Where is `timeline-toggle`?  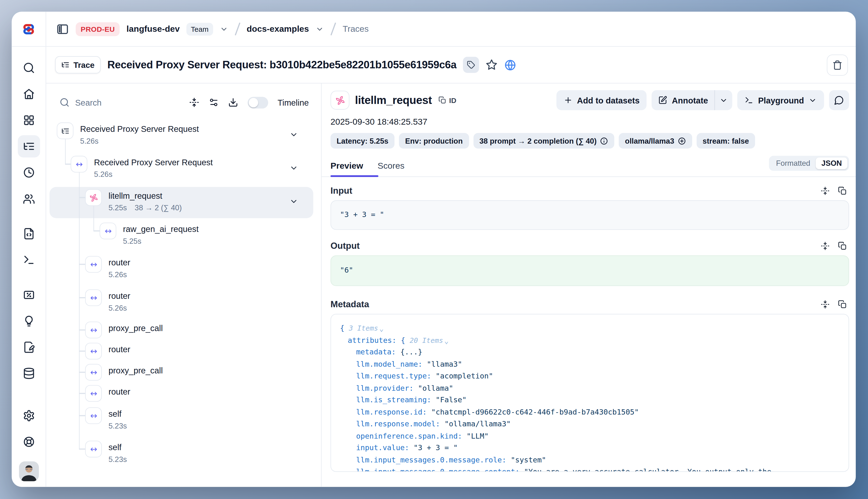
timeline-toggle is located at coordinates (258, 102).